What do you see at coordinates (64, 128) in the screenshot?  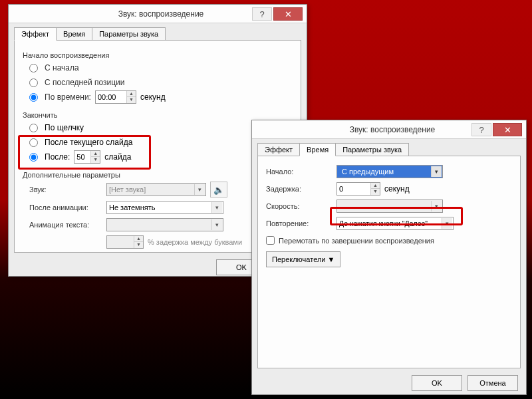 I see `label-on-click: По щелчку` at bounding box center [64, 128].